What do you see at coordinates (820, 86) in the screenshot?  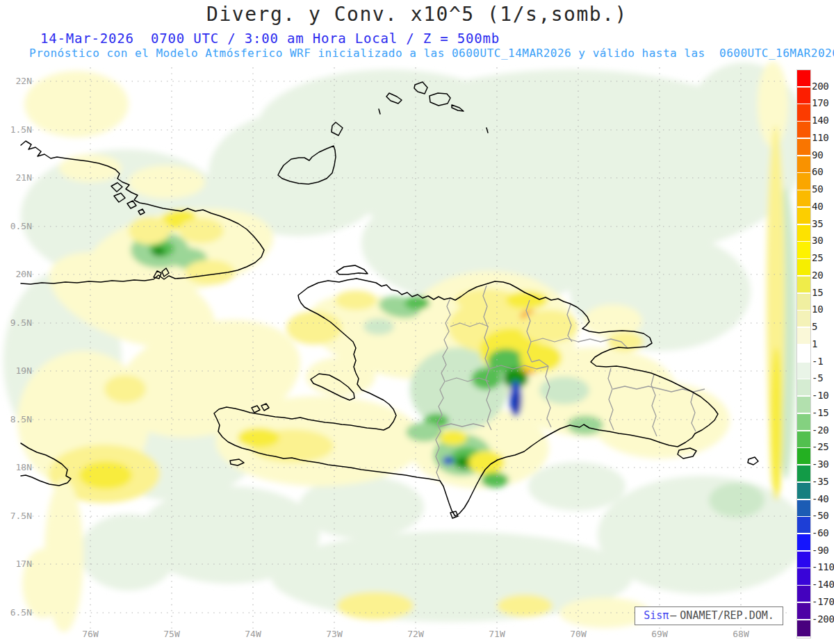 I see `colorbar-tick-label: 200` at bounding box center [820, 86].